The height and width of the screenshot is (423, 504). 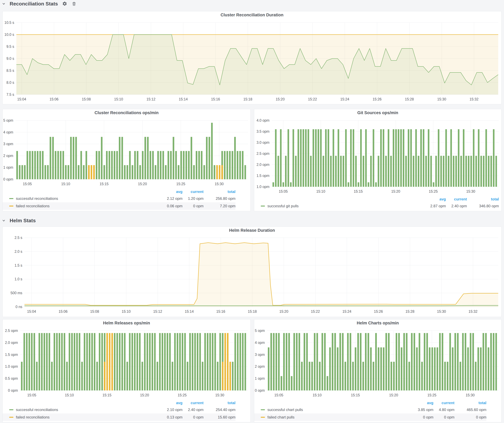 I want to click on svg-text: 0.5 opm, so click(x=12, y=378).